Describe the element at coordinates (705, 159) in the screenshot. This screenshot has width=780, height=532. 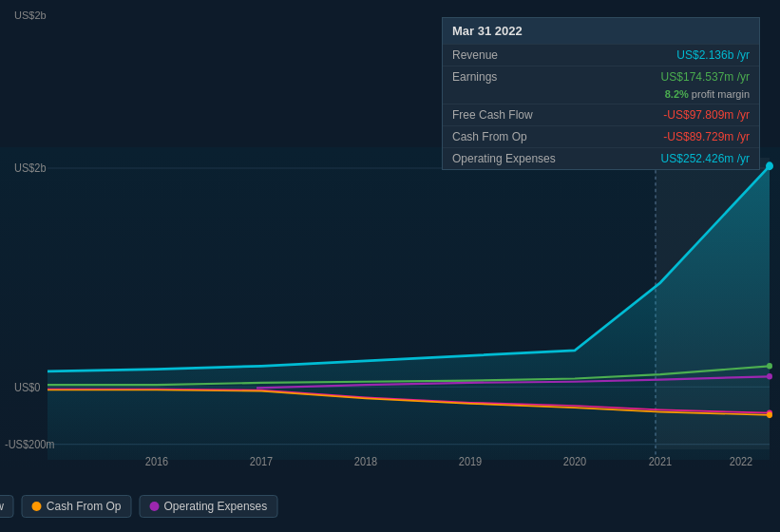
I see `opex-value: US$252.426m /yr` at that location.